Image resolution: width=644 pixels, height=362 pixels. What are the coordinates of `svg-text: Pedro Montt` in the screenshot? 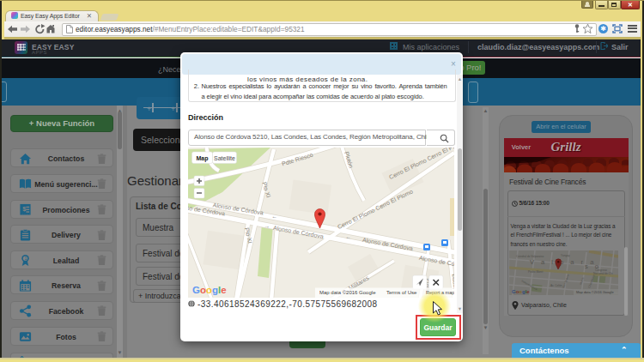 It's located at (536, 272).